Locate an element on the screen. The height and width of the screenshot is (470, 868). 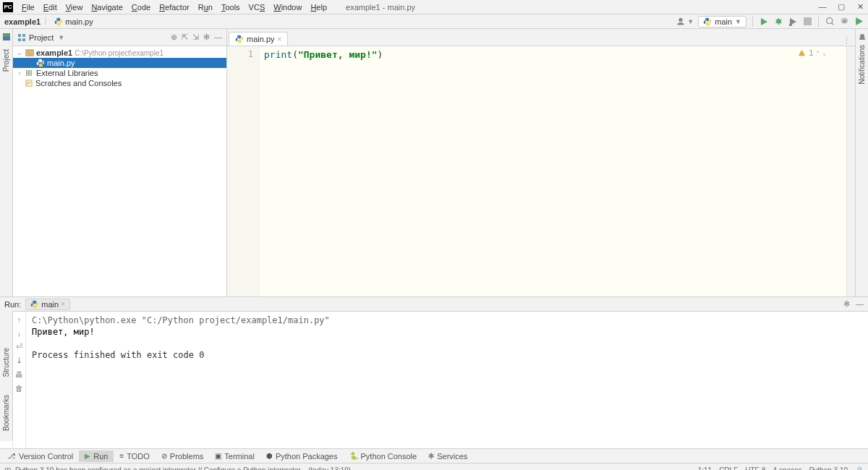
maximize-button: ▢ is located at coordinates (841, 7).